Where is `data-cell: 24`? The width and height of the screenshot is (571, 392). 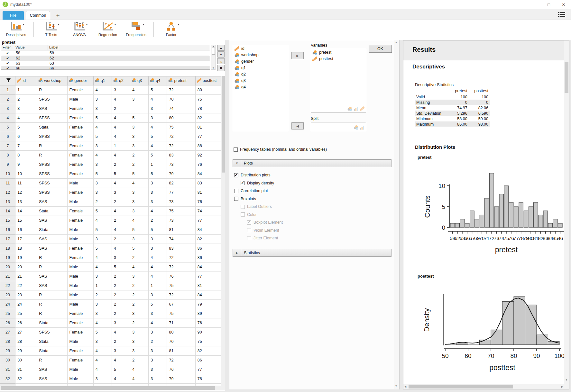
data-cell: 24 is located at coordinates (26, 305).